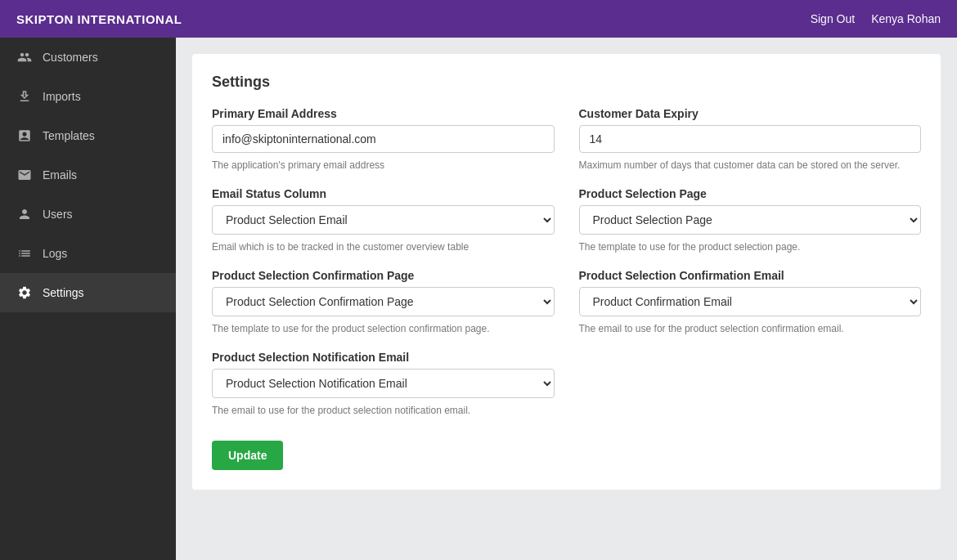 Image resolution: width=957 pixels, height=560 pixels. Describe the element at coordinates (25, 136) in the screenshot. I see `templates-icon` at that location.